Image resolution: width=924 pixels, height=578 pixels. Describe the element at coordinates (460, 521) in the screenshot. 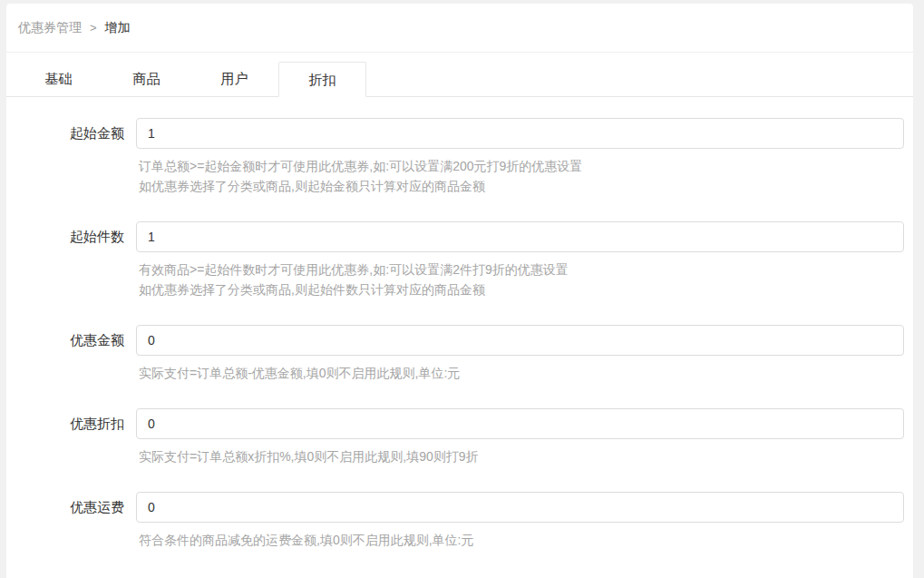

I see `form-item-discount-shipping: 优惠运费符合条件的商品减免的运费金额,填0则不启用此规则,单位:元` at that location.